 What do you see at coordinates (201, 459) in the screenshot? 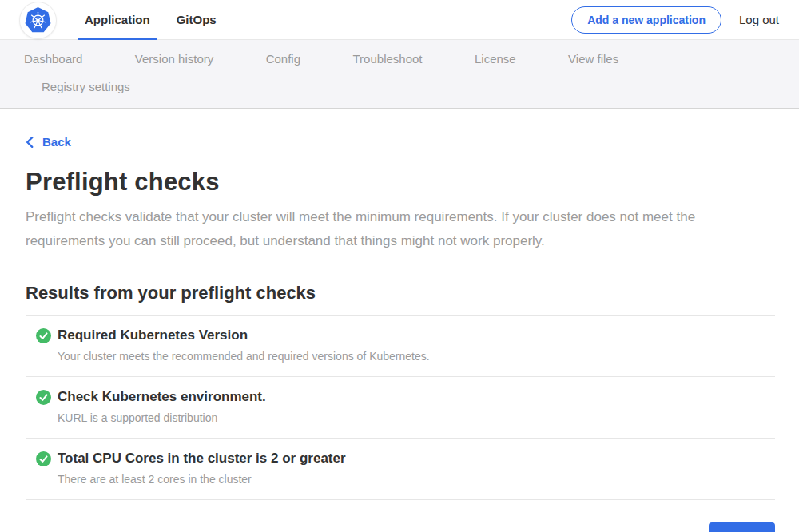
I see `check-title: Total CPU Cores in the cluster is 2 or g…` at bounding box center [201, 459].